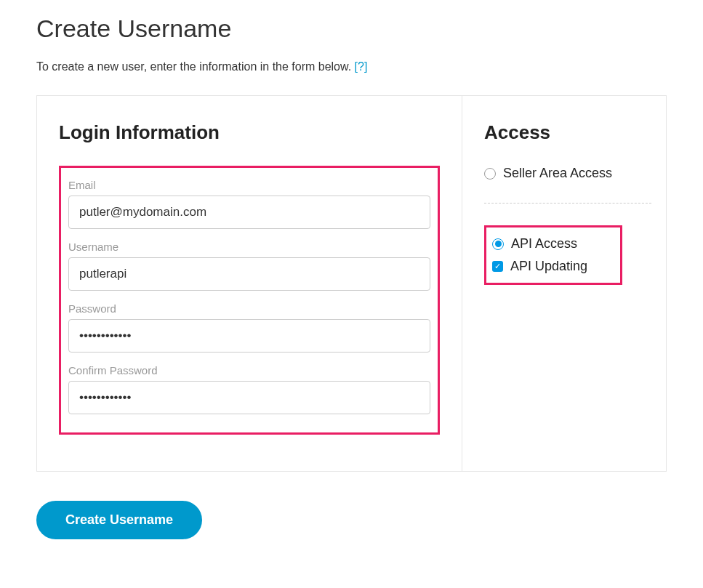 This screenshot has height=588, width=703. I want to click on confirm-password-input, so click(249, 398).